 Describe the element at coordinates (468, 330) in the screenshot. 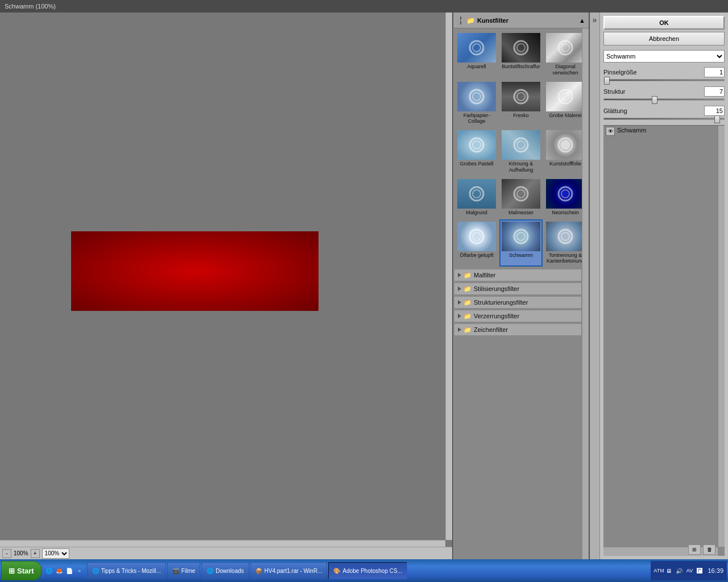

I see `folder-icon-zeichen: 📁` at that location.